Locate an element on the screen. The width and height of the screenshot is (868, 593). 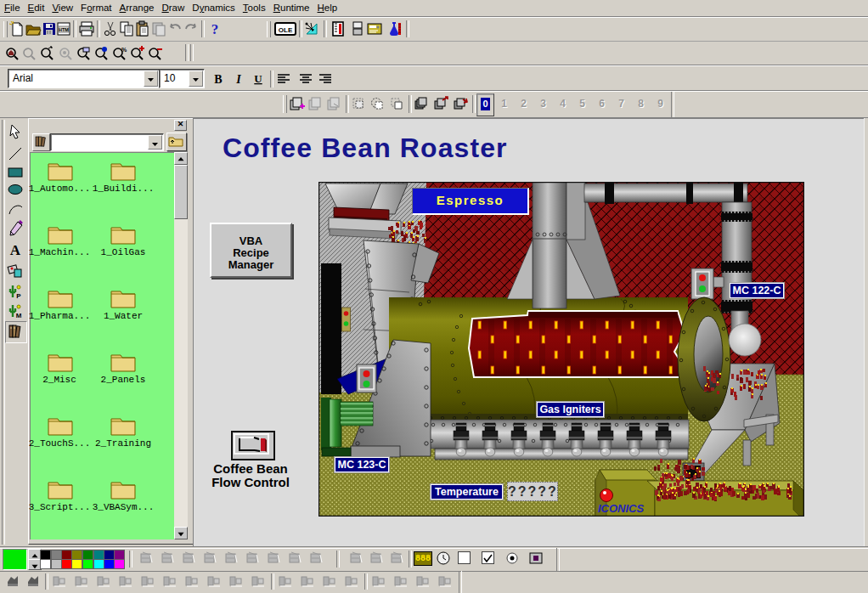
svg-text: P is located at coordinates (19, 296).